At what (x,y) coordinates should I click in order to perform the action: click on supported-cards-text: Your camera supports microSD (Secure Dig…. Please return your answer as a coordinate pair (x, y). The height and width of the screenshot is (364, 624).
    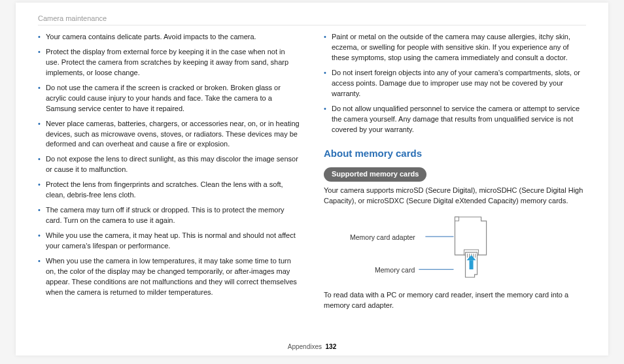
    Looking at the image, I should click on (455, 196).